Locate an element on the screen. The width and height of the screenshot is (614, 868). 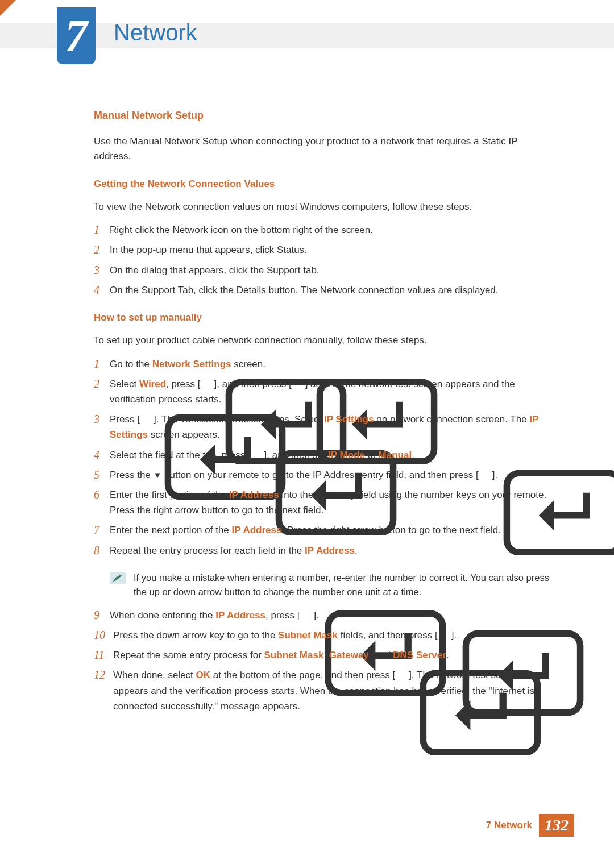
step-item: 2 Select Wired, press [], and then press… is located at coordinates (324, 392).